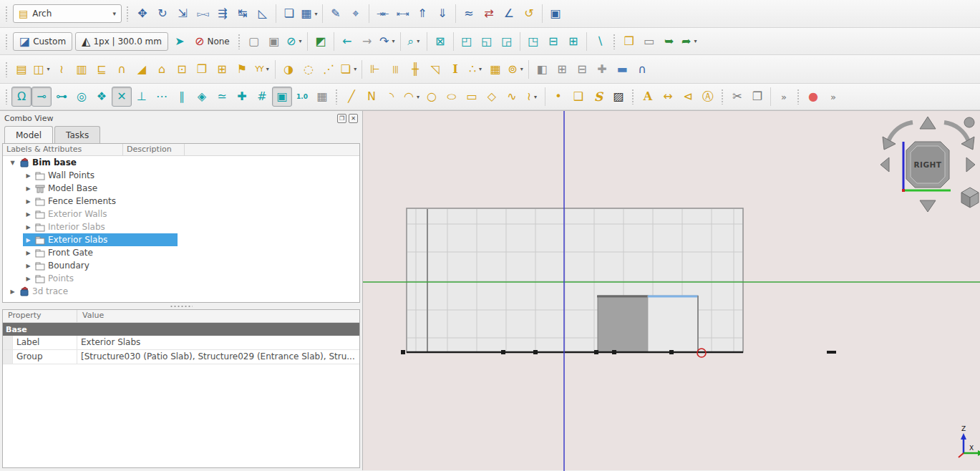 The width and height of the screenshot is (980, 471). Describe the element at coordinates (142, 97) in the screenshot. I see `snap-perpendicular-button: ⊥` at that location.